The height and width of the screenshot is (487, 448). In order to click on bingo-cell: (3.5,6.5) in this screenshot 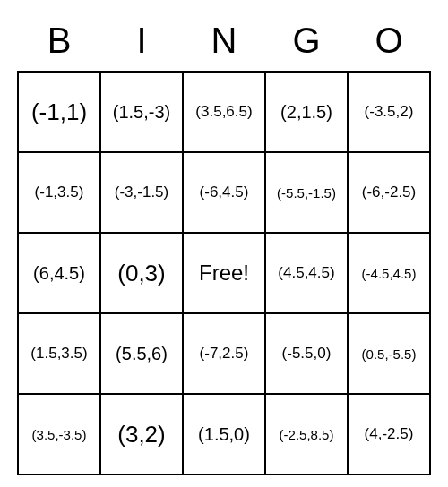, I will do `click(224, 112)`.